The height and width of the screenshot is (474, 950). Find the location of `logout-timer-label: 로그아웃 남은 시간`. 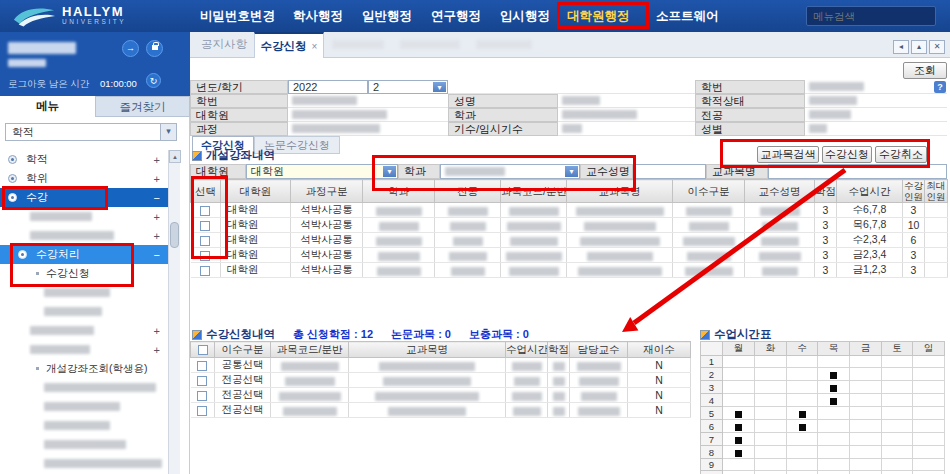

logout-timer-label: 로그아웃 남은 시간 is located at coordinates (48, 84).